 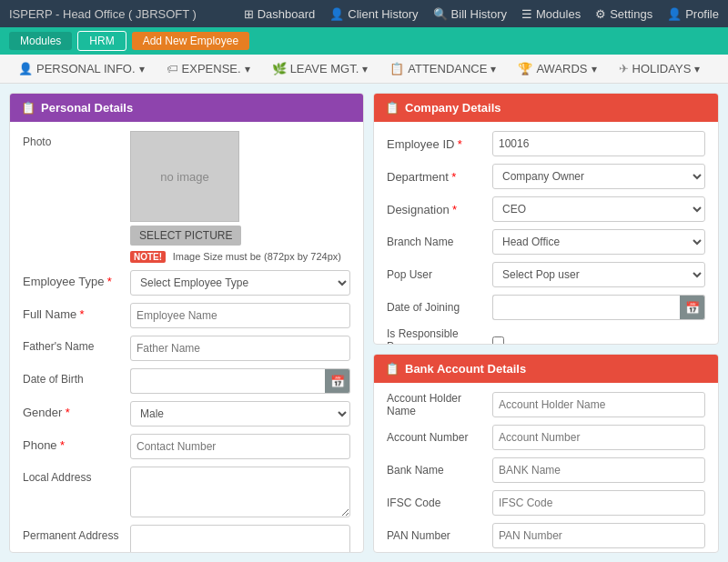 I want to click on department-row: Department * Company Owner, so click(x=546, y=176).